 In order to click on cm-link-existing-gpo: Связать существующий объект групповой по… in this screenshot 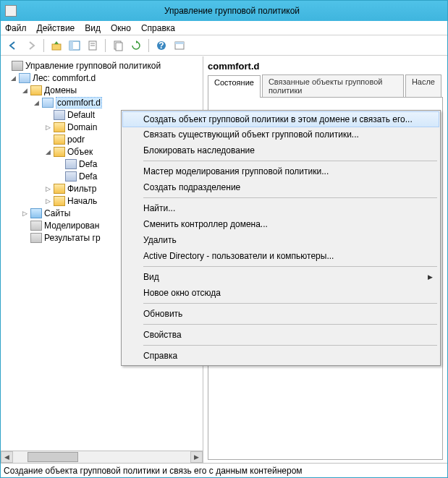, I will do `click(281, 135)`.